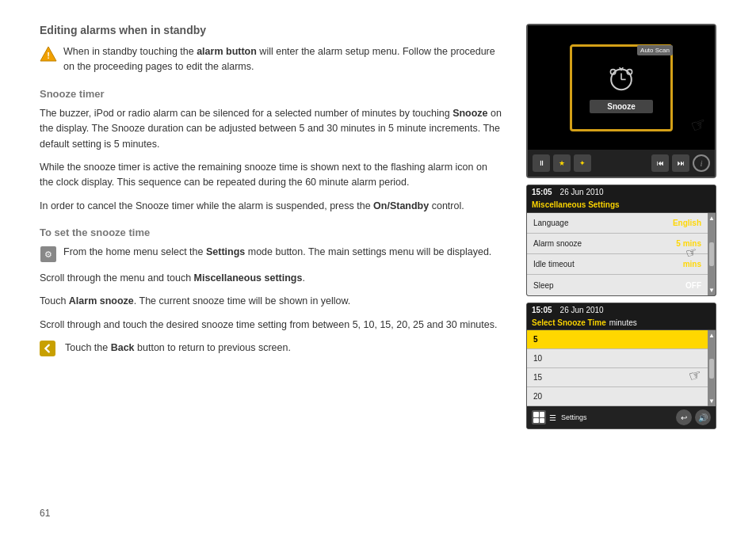 Image resolution: width=756 pixels, height=533 pixels. Describe the element at coordinates (621, 254) in the screenshot. I see `misc-content-wrapper: Language English Alarm snooze 5 mins ☞ I…` at that location.